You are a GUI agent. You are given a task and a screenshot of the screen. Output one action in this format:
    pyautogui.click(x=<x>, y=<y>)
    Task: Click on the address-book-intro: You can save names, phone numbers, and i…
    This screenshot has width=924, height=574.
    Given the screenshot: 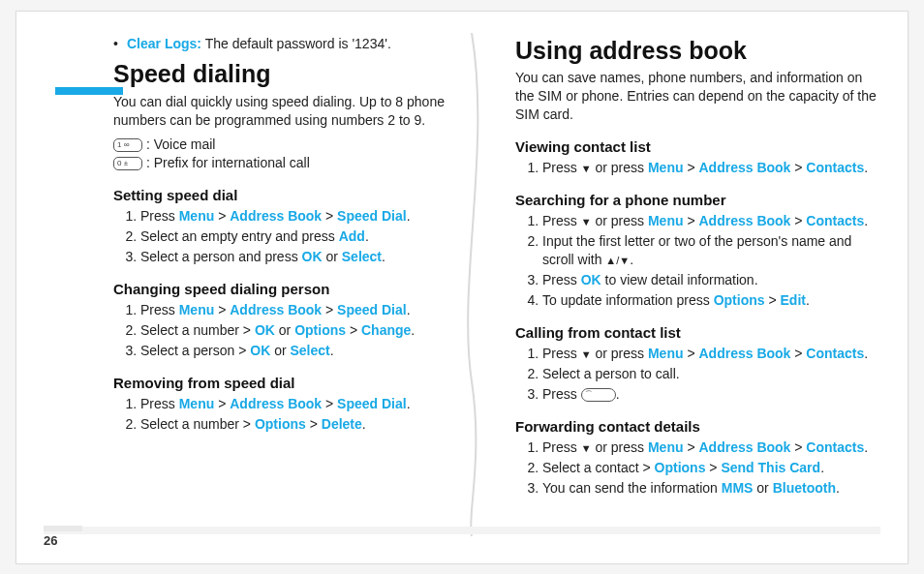 What is the action you would take?
    pyautogui.click(x=697, y=97)
    